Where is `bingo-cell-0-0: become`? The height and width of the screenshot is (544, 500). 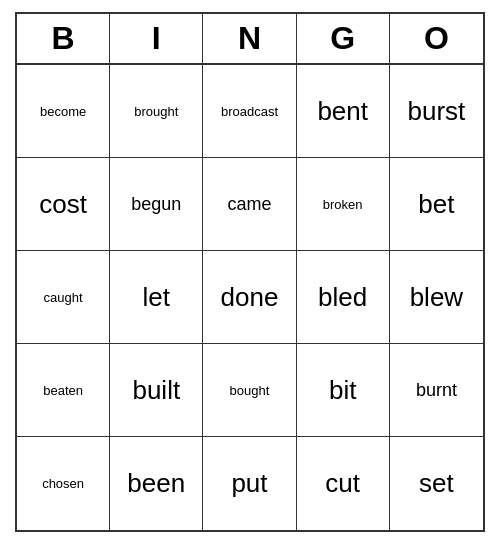 bingo-cell-0-0: become is located at coordinates (64, 111).